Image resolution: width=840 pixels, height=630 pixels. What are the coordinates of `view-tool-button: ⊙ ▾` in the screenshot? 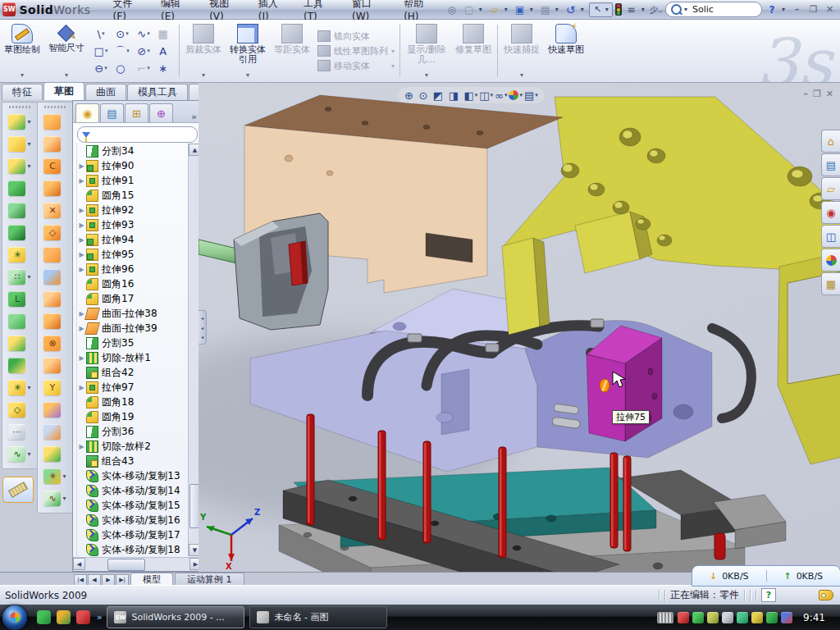 It's located at (425, 95).